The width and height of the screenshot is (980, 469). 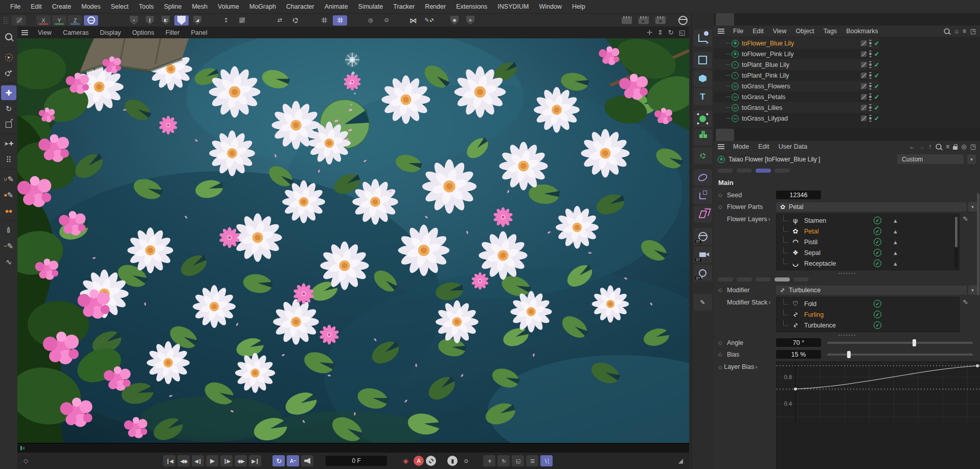 I want to click on objects-menu-item: Bookmarks, so click(x=862, y=31).